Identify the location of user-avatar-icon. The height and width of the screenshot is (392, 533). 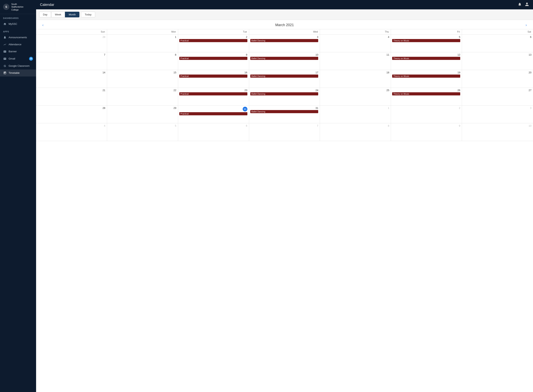
(527, 5).